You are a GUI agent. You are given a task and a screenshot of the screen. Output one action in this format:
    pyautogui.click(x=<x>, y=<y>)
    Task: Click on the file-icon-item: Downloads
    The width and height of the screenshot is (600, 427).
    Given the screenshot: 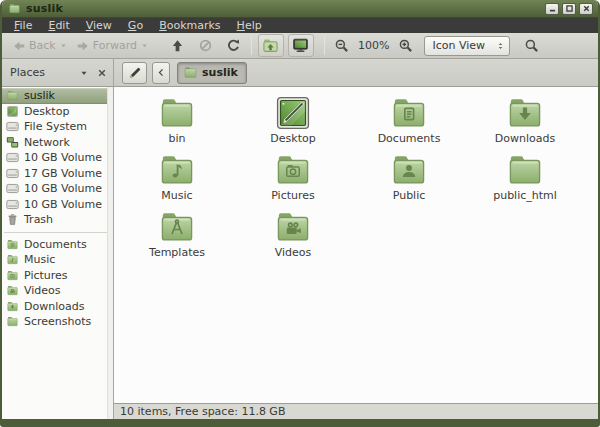 What is the action you would take?
    pyautogui.click(x=525, y=122)
    